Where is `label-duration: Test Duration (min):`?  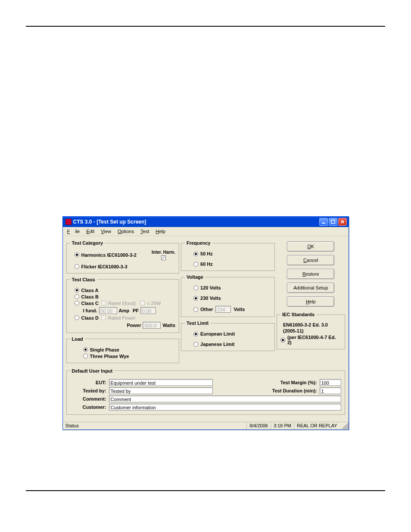 label-duration: Test Duration (min): is located at coordinates (266, 391).